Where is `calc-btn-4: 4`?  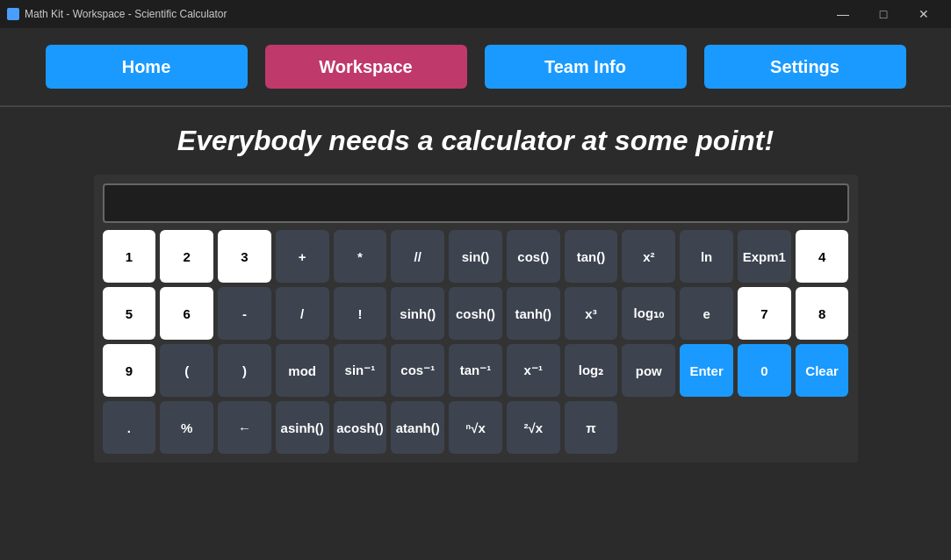
calc-btn-4: 4 is located at coordinates (822, 256).